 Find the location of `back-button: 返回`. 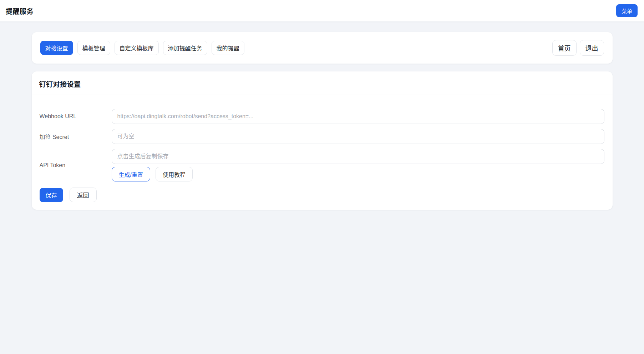

back-button: 返回 is located at coordinates (83, 195).